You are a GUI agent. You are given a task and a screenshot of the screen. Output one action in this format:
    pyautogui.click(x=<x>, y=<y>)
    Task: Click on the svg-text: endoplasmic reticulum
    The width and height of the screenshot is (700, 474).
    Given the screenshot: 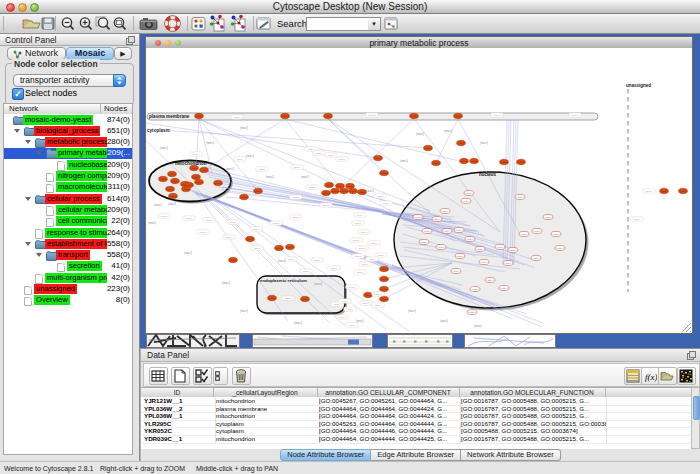 What is the action you would take?
    pyautogui.click(x=284, y=280)
    